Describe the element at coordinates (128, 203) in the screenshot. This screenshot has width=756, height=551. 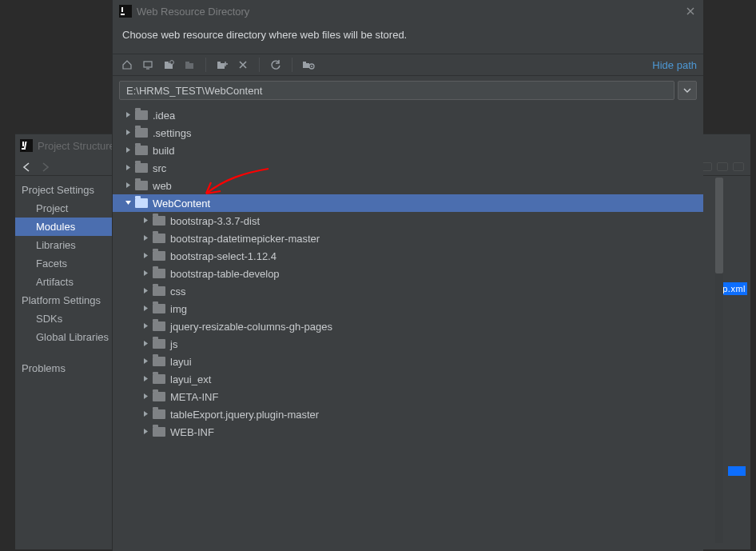
I see `chevron-down-icon` at that location.